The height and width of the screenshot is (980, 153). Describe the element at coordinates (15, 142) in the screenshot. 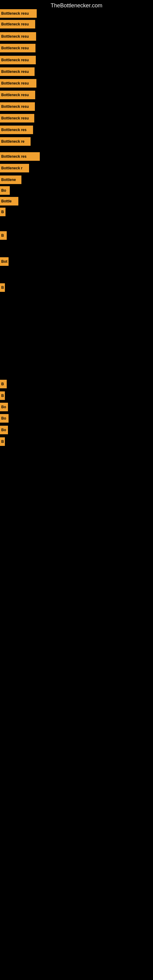

I see `bottleneck-bar-12: Bottleneck re` at that location.